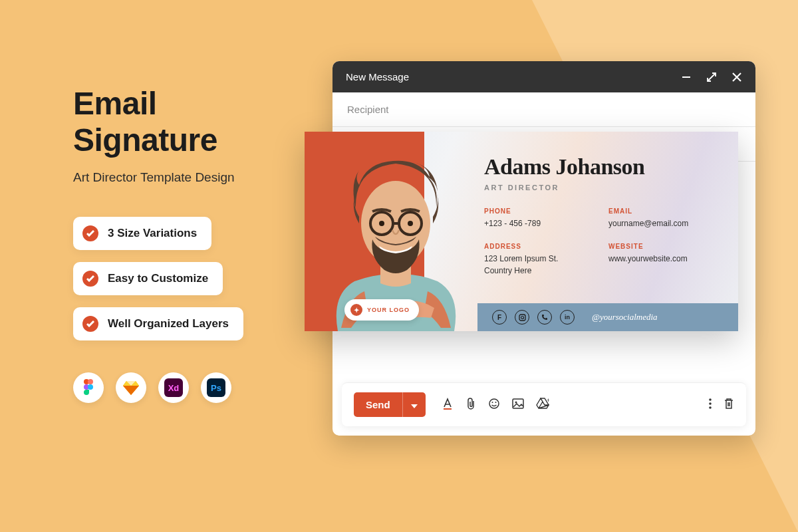 The image size is (798, 532). I want to click on linkedin-icon: in, so click(567, 317).